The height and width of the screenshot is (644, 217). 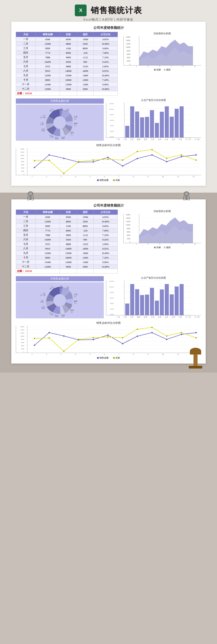 What do you see at coordinates (173, 140) in the screenshot?
I see `x-label: 九月` at bounding box center [173, 140].